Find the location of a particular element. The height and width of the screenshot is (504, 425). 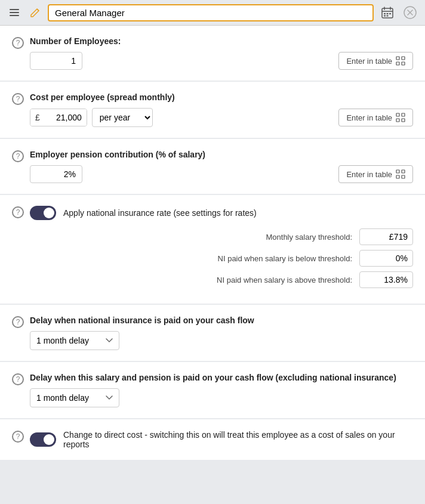

calendar-icon-button is located at coordinates (387, 13).